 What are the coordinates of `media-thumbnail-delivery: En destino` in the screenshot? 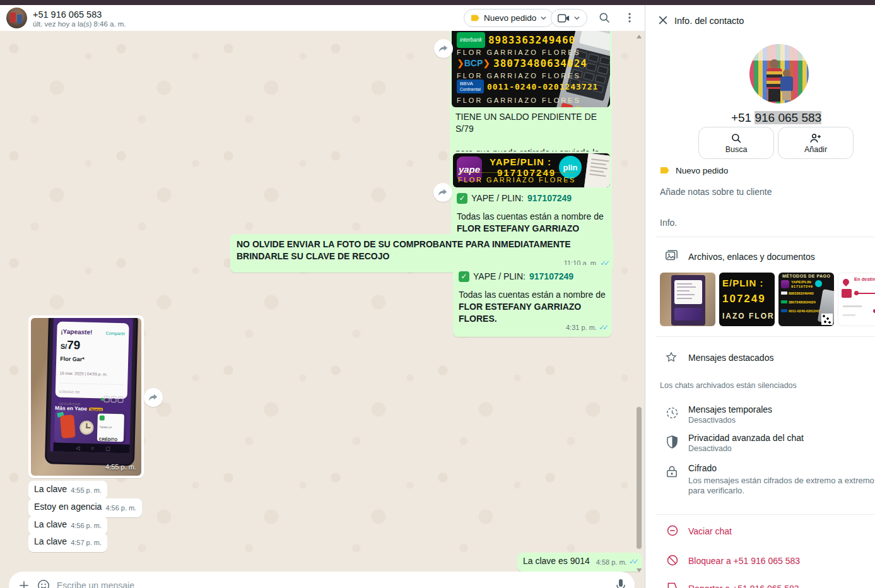 It's located at (857, 299).